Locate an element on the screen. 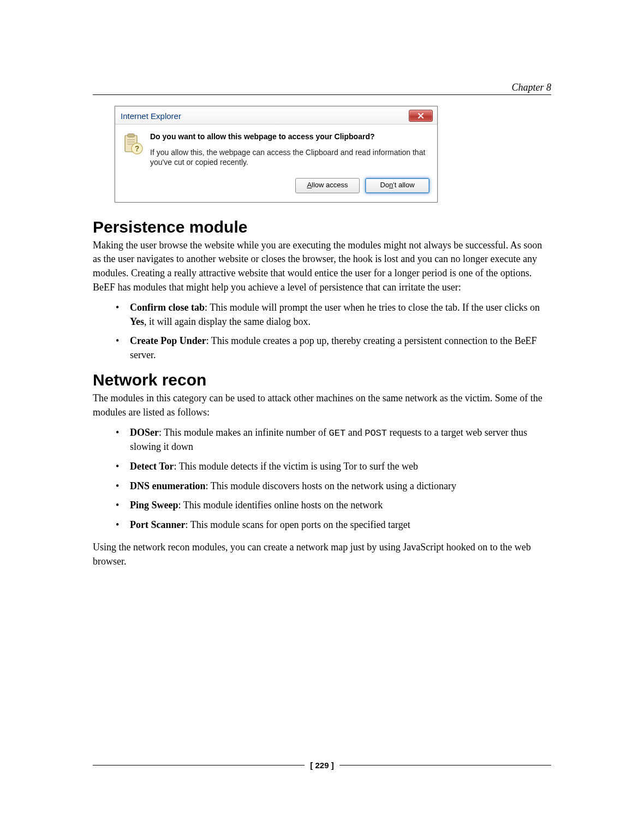 The height and width of the screenshot is (819, 644). network-outro: Using the network recon modules, you can… is located at coordinates (322, 555).